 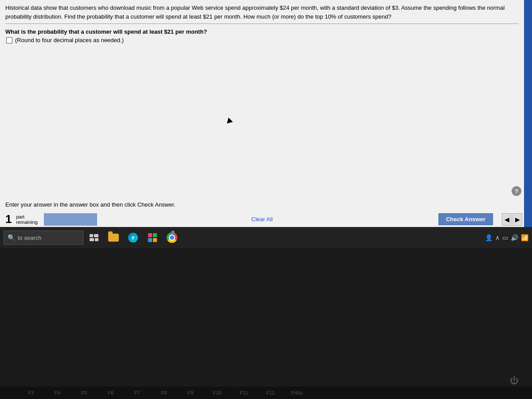 I want to click on side-bar, so click(x=528, y=124).